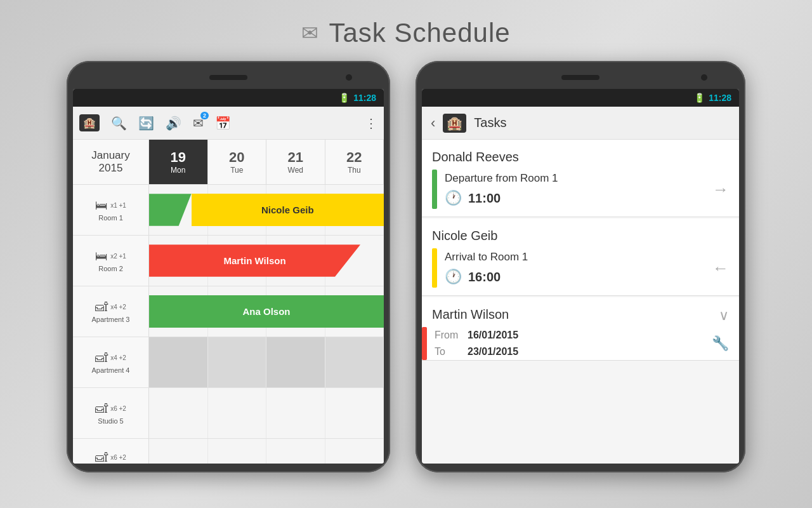  What do you see at coordinates (237, 157) in the screenshot?
I see `day-number-20: 20` at bounding box center [237, 157].